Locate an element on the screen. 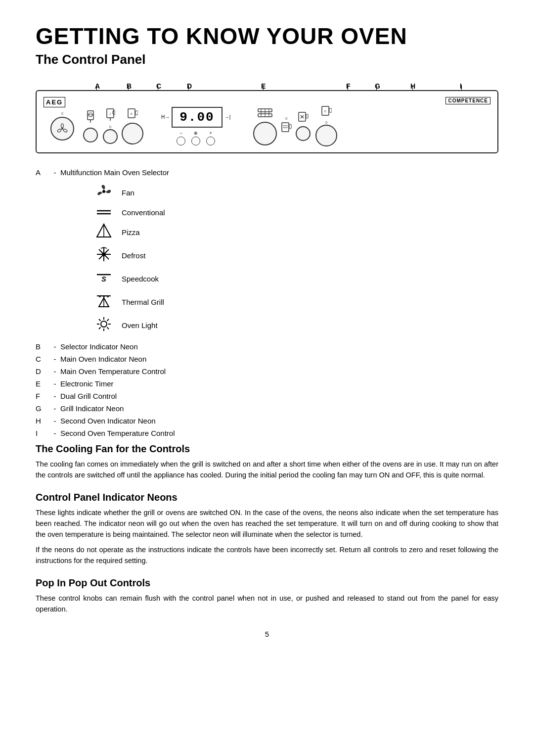 Image resolution: width=534 pixels, height=756 pixels. panel-label-B: B is located at coordinates (129, 86).